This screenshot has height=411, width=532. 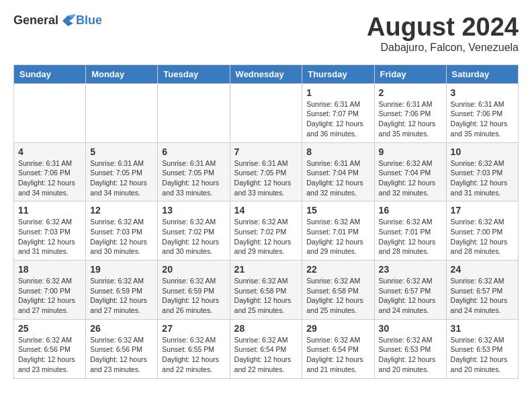 I want to click on calendar-cell: 11Sunrise: 6:32 AMSunset: 7:03 PMDayligh…, so click(x=50, y=231).